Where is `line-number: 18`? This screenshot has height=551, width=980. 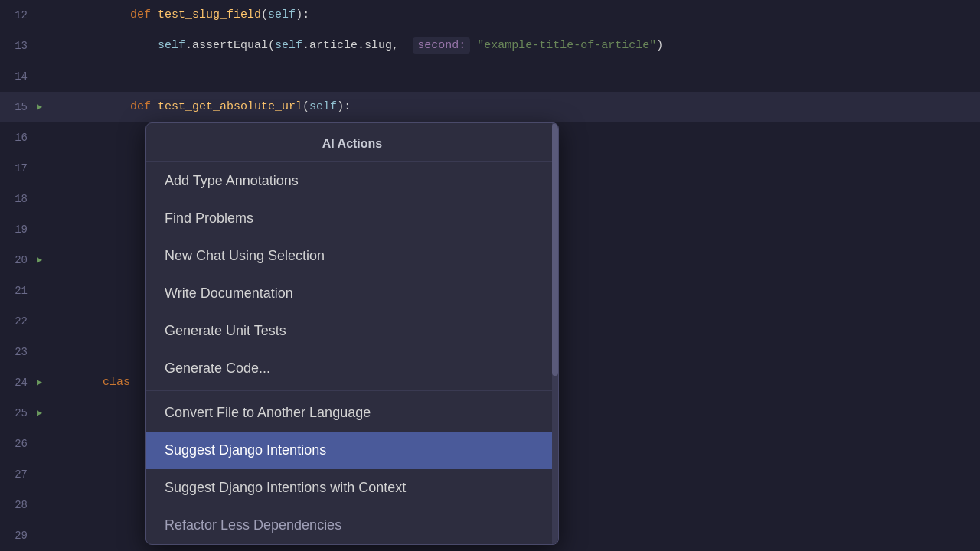 line-number: 18 is located at coordinates (18, 199).